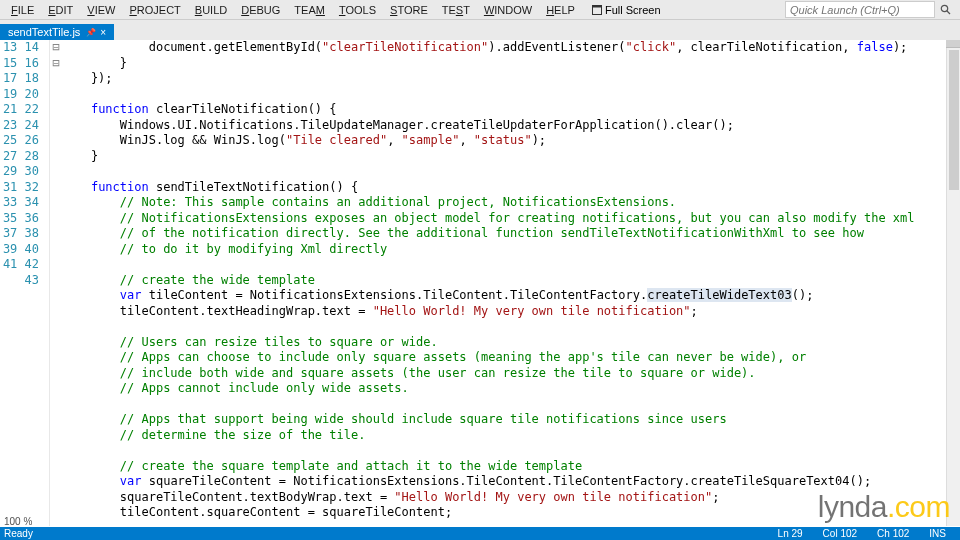  I want to click on close-icon: ×, so click(103, 32).